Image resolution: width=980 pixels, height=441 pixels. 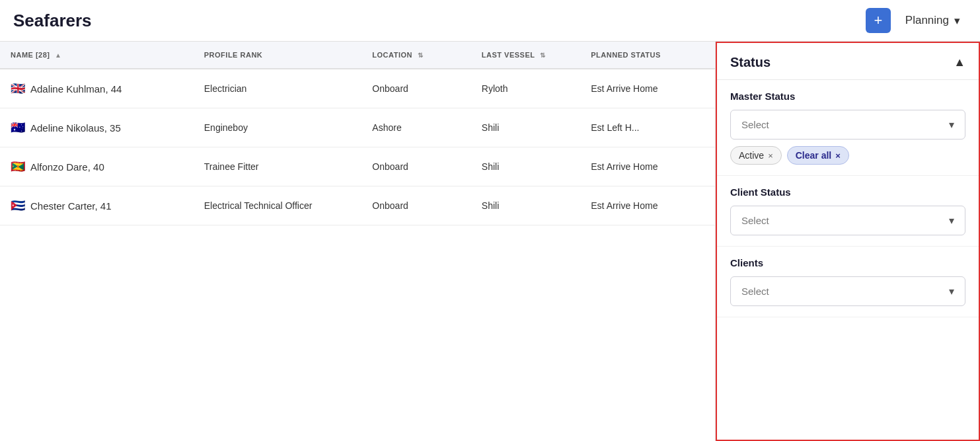 What do you see at coordinates (848, 221) in the screenshot?
I see `client-status-select: Select ▾` at bounding box center [848, 221].